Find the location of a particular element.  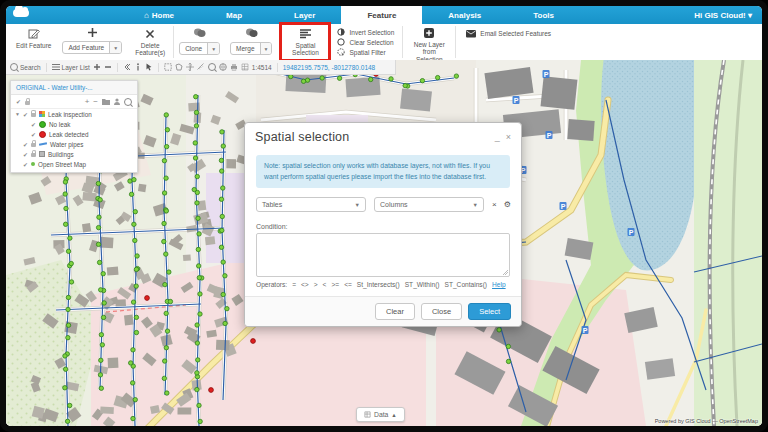

selection-tools-group: Invert Selection Clear Selection Spatial… is located at coordinates (366, 42).